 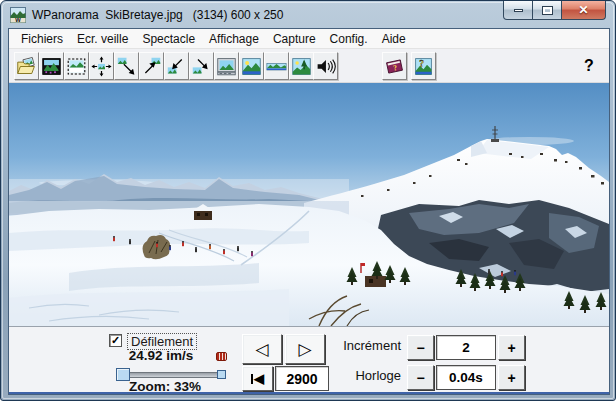 What do you see at coordinates (420, 378) in the screenshot?
I see `clock-minus-button: −` at bounding box center [420, 378].